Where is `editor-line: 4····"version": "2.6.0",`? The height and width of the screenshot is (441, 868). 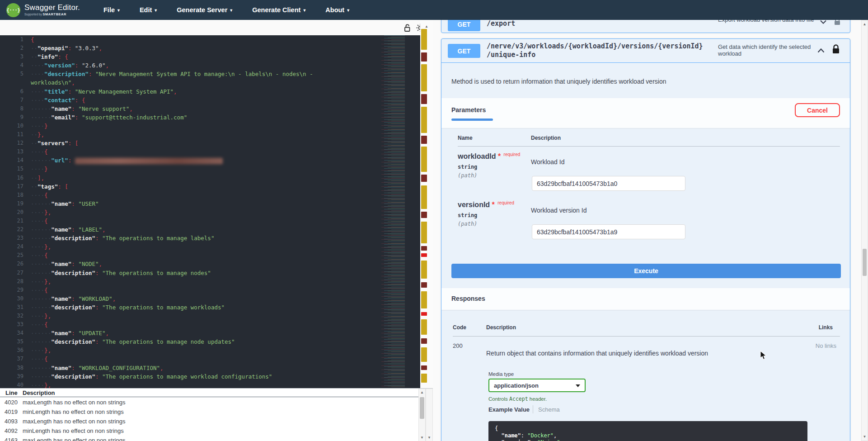
editor-line: 4····"version": "2.6.0", is located at coordinates (210, 65).